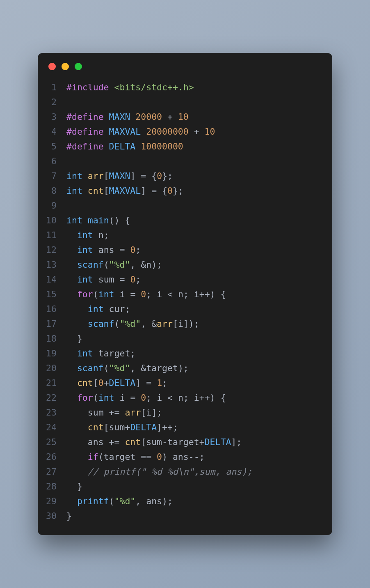  I want to click on code-line: 11 int n;, so click(180, 235).